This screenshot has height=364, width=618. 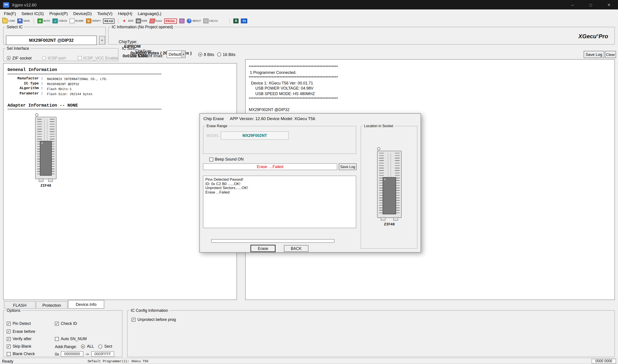 I want to click on addr-to-input, so click(x=103, y=354).